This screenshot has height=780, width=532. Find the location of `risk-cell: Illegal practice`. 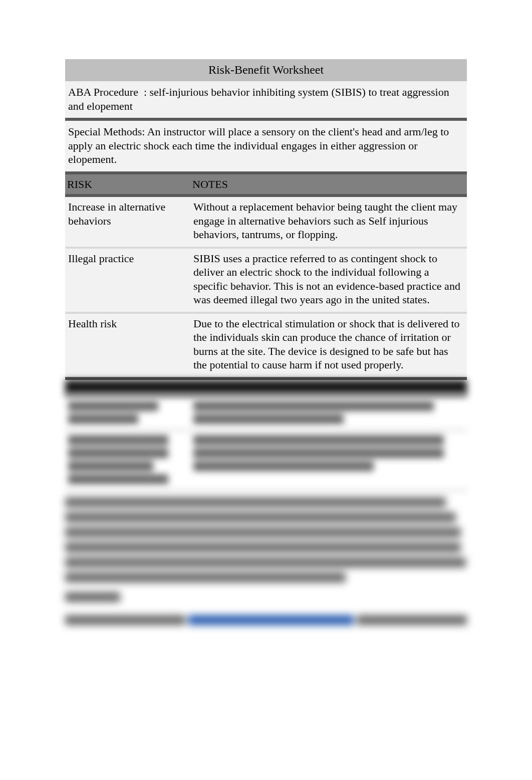

risk-cell: Illegal practice is located at coordinates (128, 280).